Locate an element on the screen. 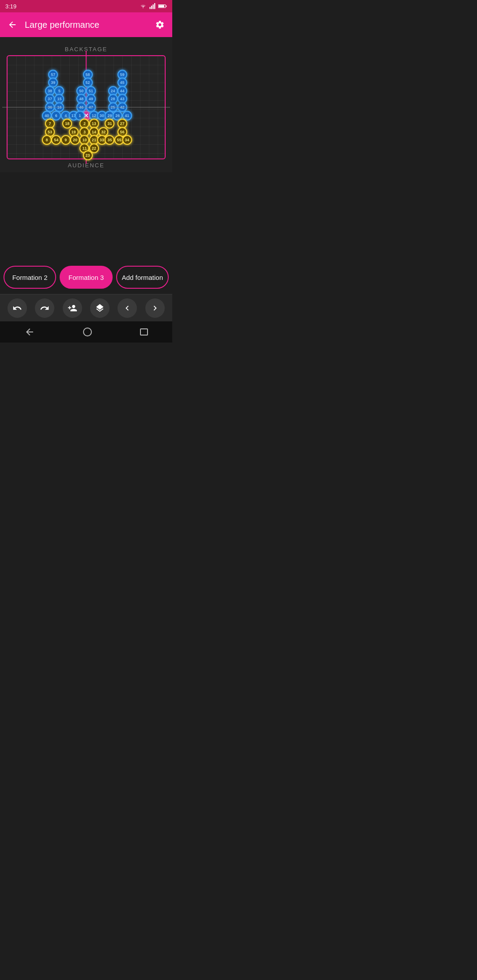 This screenshot has height=980, width=477. formation-bar: Formation 2 Formation 3 Add formation is located at coordinates (86, 277).